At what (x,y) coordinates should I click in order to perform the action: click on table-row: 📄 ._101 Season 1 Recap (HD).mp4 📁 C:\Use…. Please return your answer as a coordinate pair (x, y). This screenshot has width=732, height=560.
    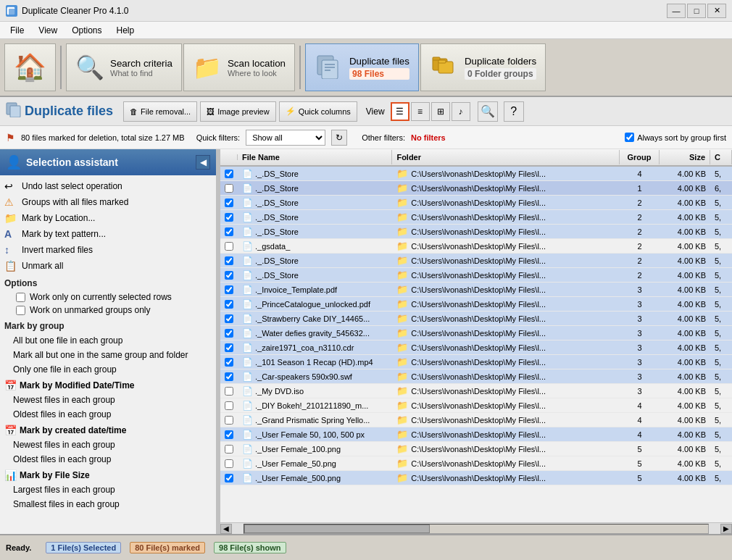
    Looking at the image, I should click on (476, 362).